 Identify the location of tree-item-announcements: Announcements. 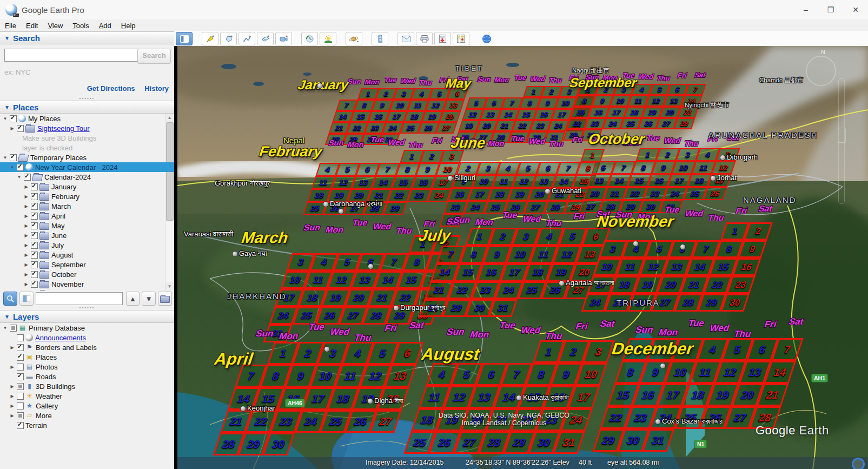
(87, 338).